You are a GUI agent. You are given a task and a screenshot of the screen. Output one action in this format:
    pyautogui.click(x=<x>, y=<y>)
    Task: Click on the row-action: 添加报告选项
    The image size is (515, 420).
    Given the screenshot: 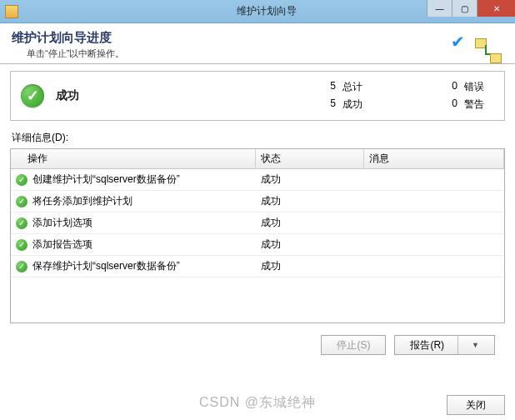 What is the action you would take?
    pyautogui.click(x=62, y=245)
    